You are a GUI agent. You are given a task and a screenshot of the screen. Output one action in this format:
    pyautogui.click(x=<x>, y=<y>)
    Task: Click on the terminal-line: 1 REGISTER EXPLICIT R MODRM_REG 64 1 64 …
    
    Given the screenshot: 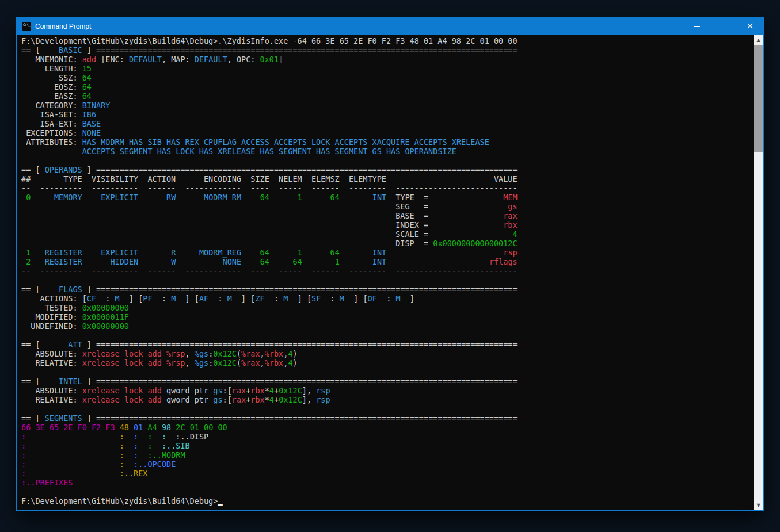 What is the action you would take?
    pyautogui.click(x=387, y=252)
    